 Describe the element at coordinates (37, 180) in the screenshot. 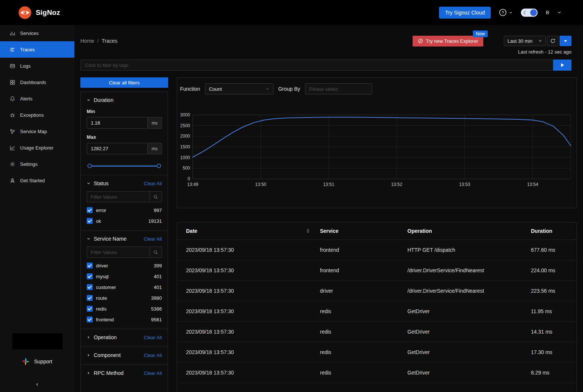

I see `sidebar-item-get-started: Get Started` at that location.